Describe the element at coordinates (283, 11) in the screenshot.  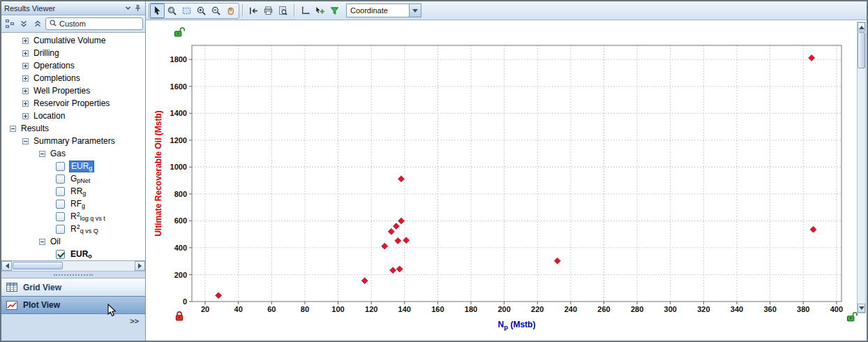
I see `print-preview-tool-button` at that location.